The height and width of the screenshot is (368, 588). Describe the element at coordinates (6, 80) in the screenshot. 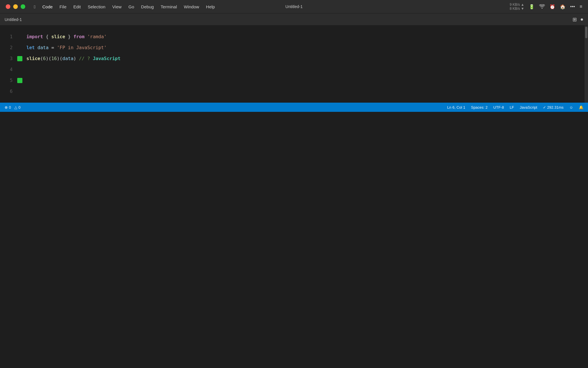

I see `line-number-5: 5` at that location.